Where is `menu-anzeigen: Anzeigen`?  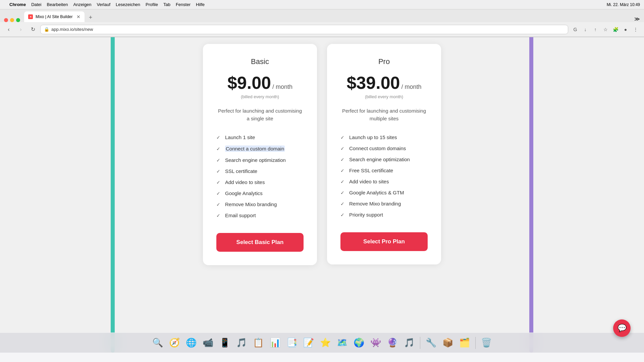
menu-anzeigen: Anzeigen is located at coordinates (82, 5).